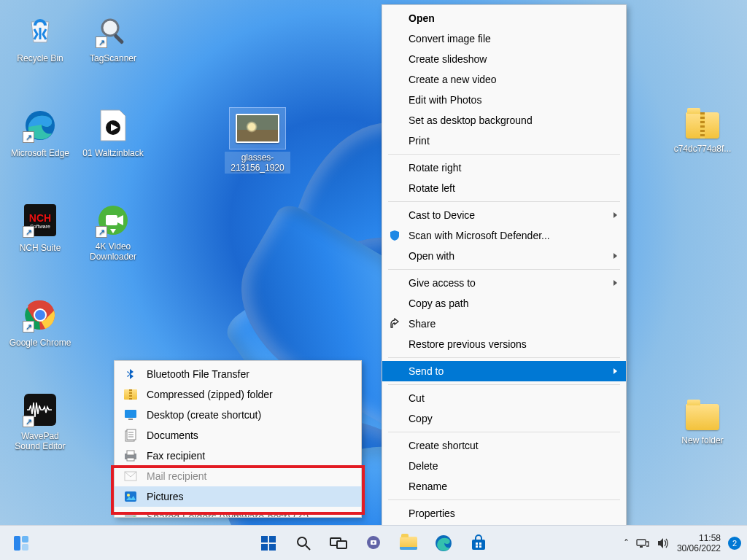 The width and height of the screenshot is (747, 560). I want to click on menu-convert-image: Convert image file, so click(504, 39).